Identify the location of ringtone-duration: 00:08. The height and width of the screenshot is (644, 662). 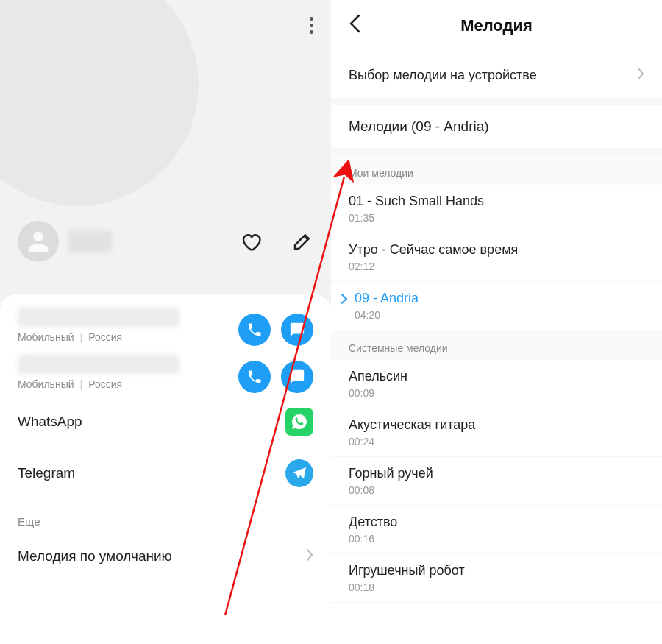
(496, 490).